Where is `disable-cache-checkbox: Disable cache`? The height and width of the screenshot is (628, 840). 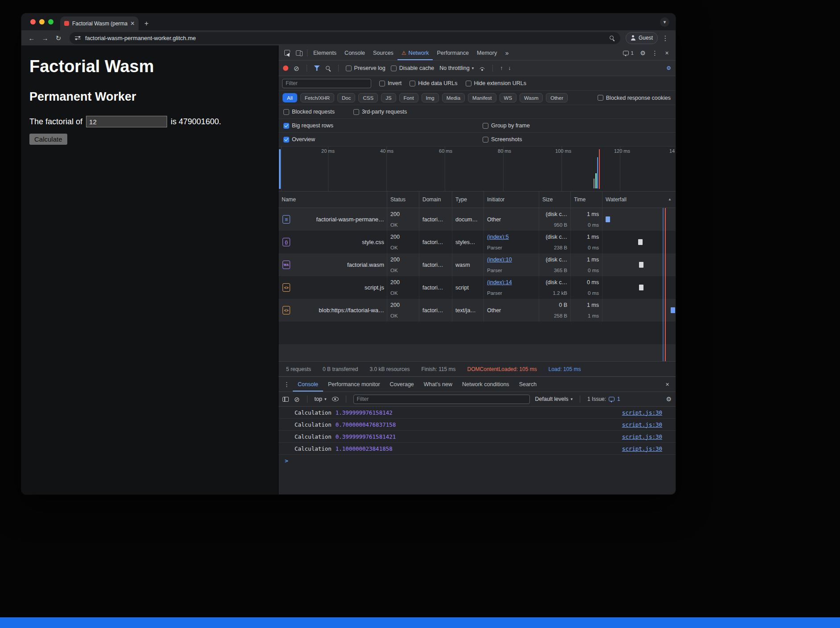
disable-cache-checkbox: Disable cache is located at coordinates (413, 68).